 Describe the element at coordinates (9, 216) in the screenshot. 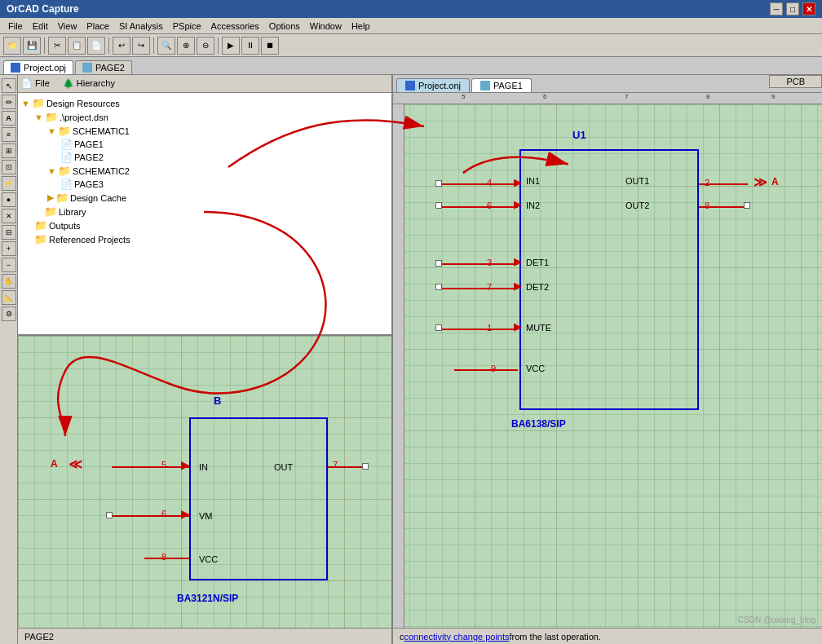

I see `tool-noconnect: ✕` at that location.